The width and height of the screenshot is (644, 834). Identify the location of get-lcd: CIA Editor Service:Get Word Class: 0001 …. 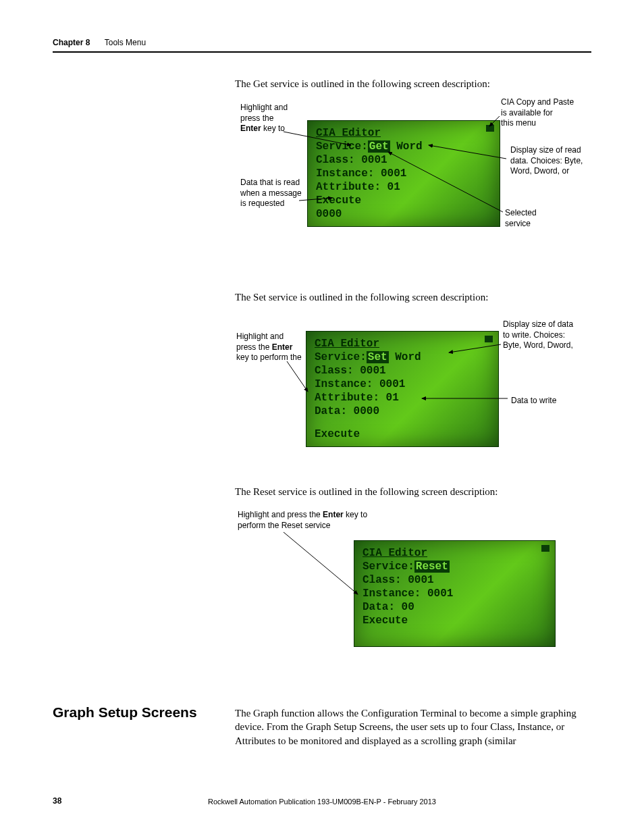
(404, 174).